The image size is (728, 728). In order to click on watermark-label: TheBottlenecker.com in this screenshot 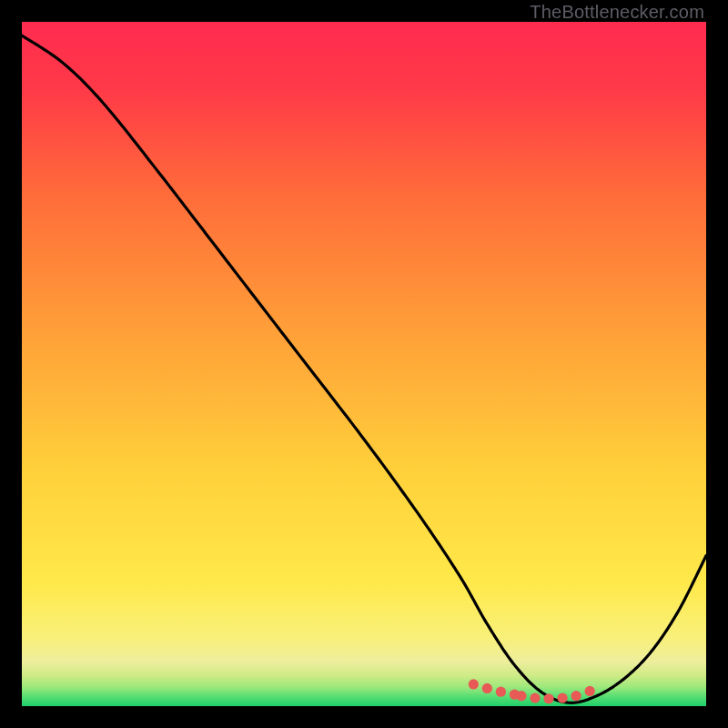, I will do `click(617, 13)`.